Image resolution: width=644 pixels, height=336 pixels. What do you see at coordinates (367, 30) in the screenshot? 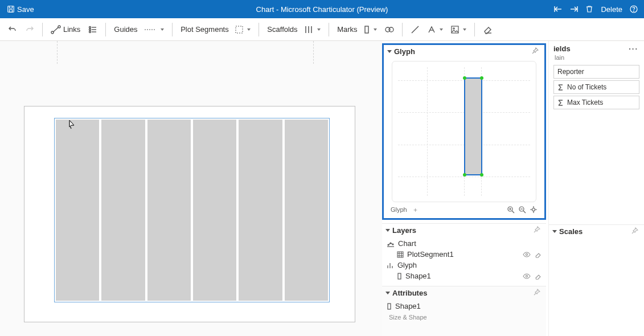
I see `rect-mark-icon` at bounding box center [367, 30].